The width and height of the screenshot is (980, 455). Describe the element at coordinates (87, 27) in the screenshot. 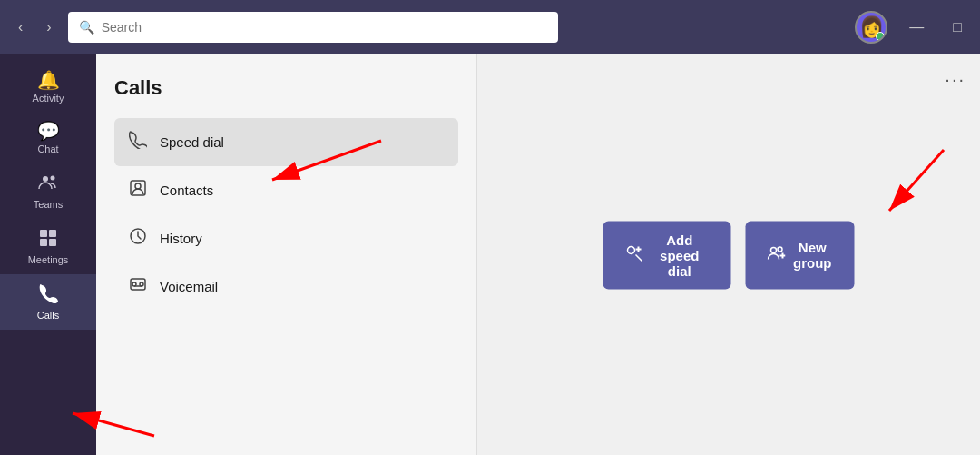

I see `search-icon: 🔍` at that location.